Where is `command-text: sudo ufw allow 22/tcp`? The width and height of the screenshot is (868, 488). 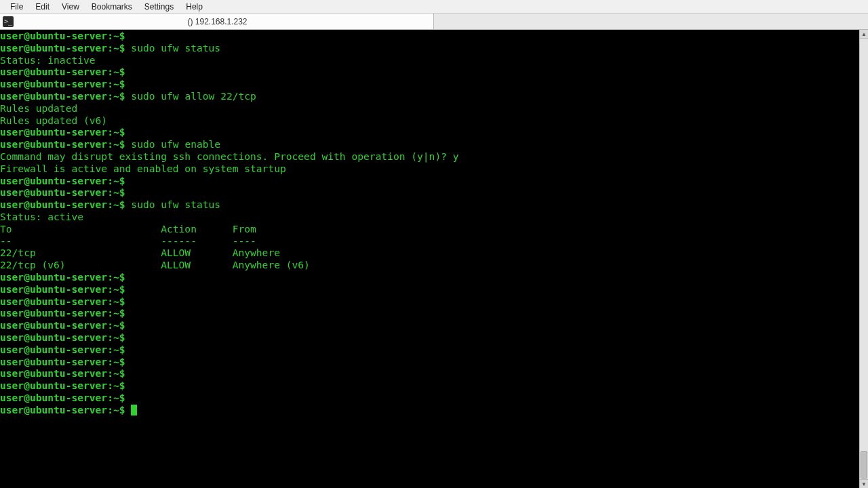
command-text: sudo ufw allow 22/tcp is located at coordinates (194, 96).